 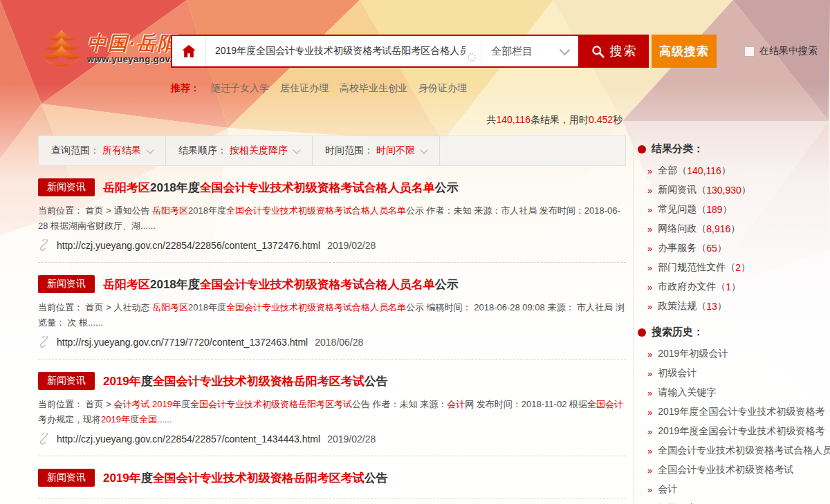 I want to click on highlighted-text: 全国会计, so click(x=605, y=404).